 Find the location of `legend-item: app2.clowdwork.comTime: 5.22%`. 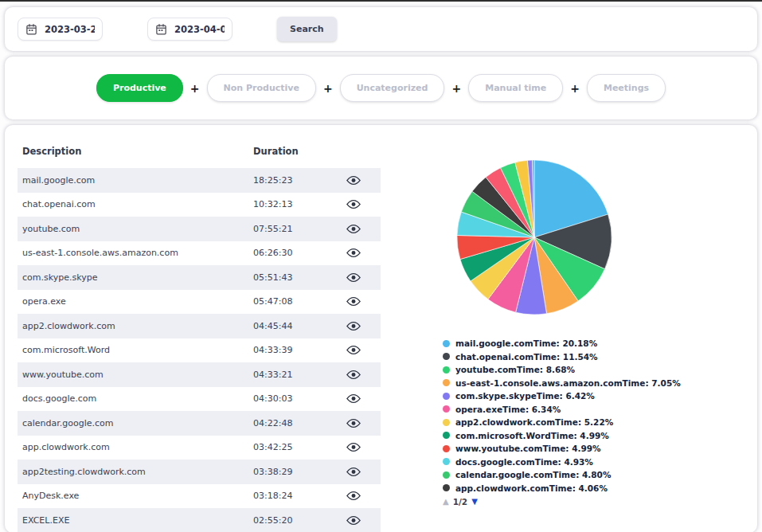

legend-item: app2.clowdwork.comTime: 5.22% is located at coordinates (594, 422).